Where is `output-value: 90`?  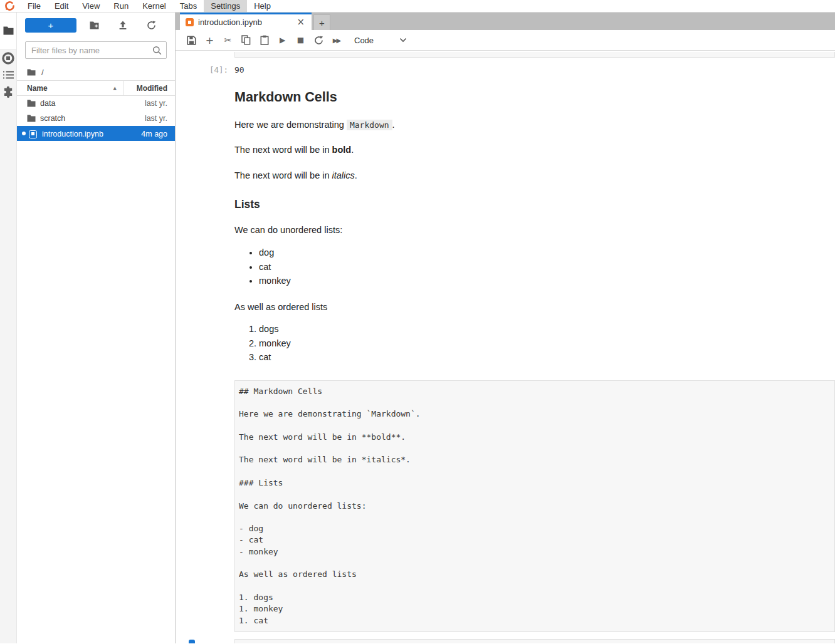 output-value: 90 is located at coordinates (239, 69).